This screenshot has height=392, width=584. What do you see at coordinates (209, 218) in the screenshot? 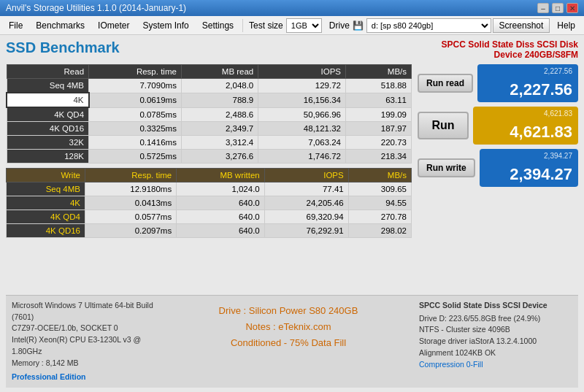
I see `write-table-row: 4K QD40.0577ms640.069,320.94270.78` at bounding box center [209, 218].